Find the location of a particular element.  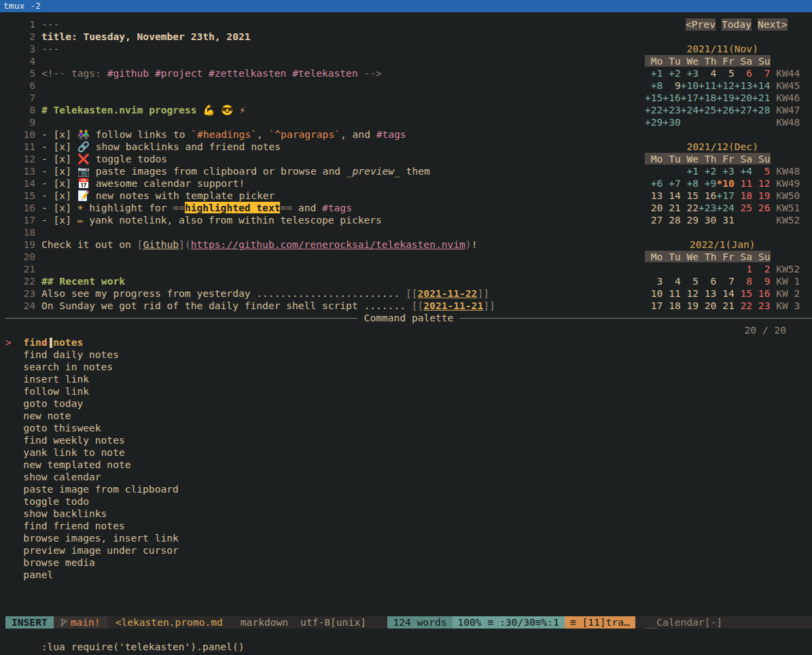

calendar-day: +16 is located at coordinates (671, 98).